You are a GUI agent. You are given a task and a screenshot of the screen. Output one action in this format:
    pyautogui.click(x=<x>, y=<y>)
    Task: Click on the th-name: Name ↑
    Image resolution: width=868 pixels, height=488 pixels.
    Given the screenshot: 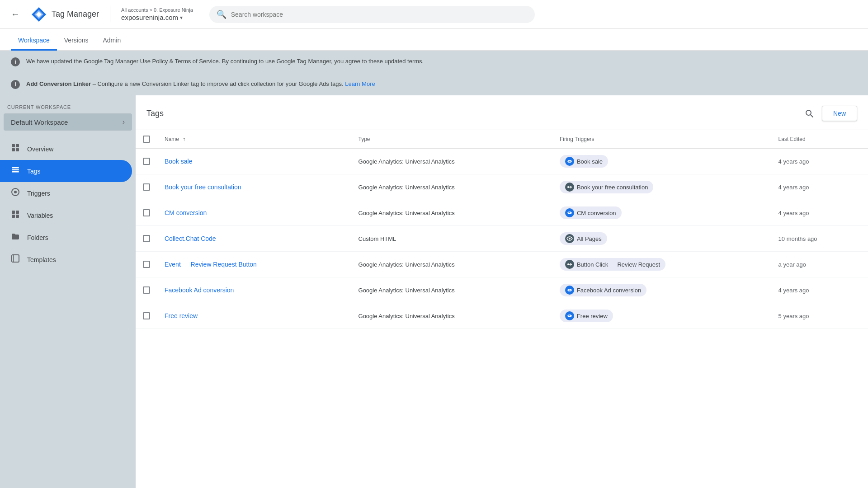 What is the action you would take?
    pyautogui.click(x=254, y=139)
    